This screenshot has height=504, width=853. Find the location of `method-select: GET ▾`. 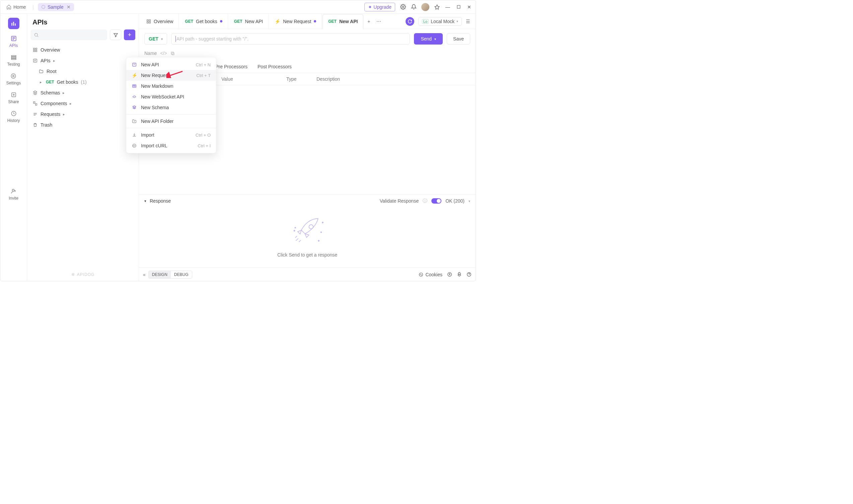

method-select: GET ▾ is located at coordinates (156, 39).